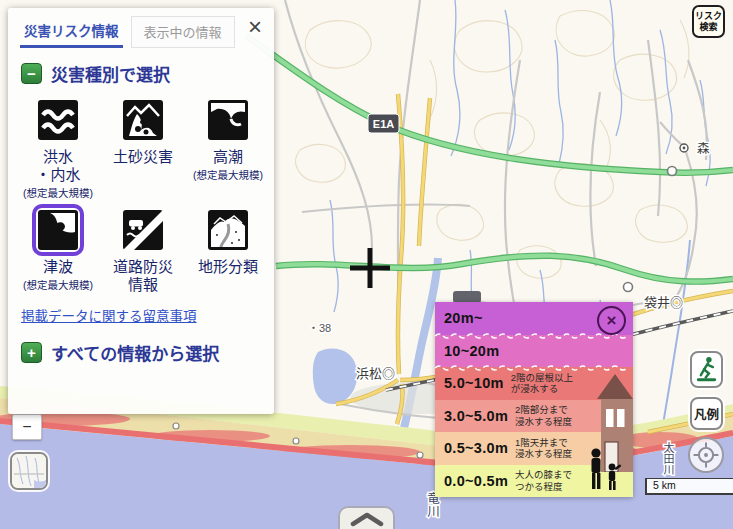  I want to click on people-depth-illustration, so click(606, 472).